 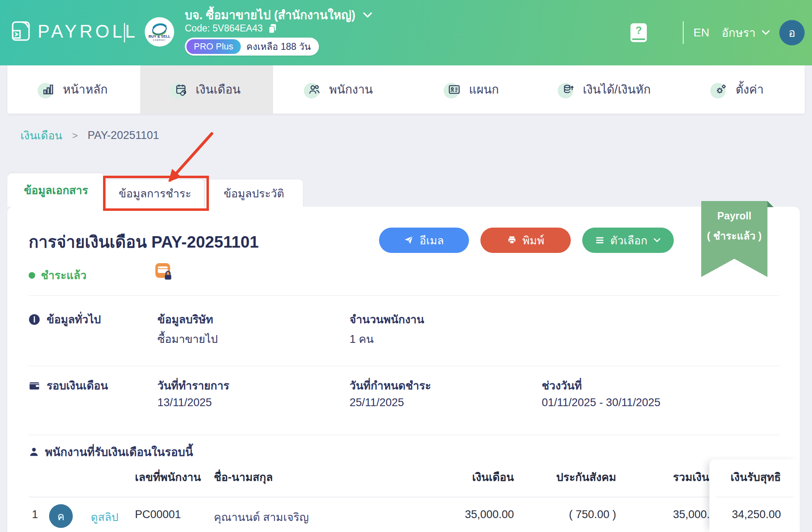 What do you see at coordinates (600, 240) in the screenshot?
I see `menu-lines-icon` at bounding box center [600, 240].